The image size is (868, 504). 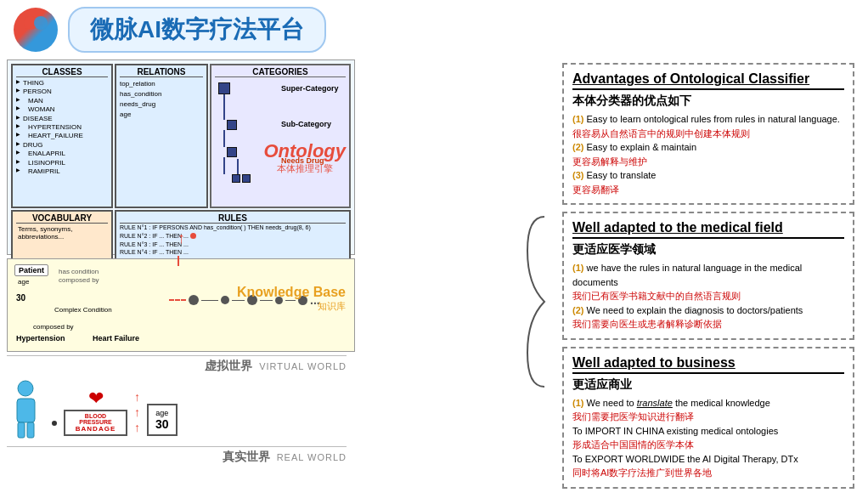 I want to click on categories-box: CATEGORIES, so click(x=280, y=136).